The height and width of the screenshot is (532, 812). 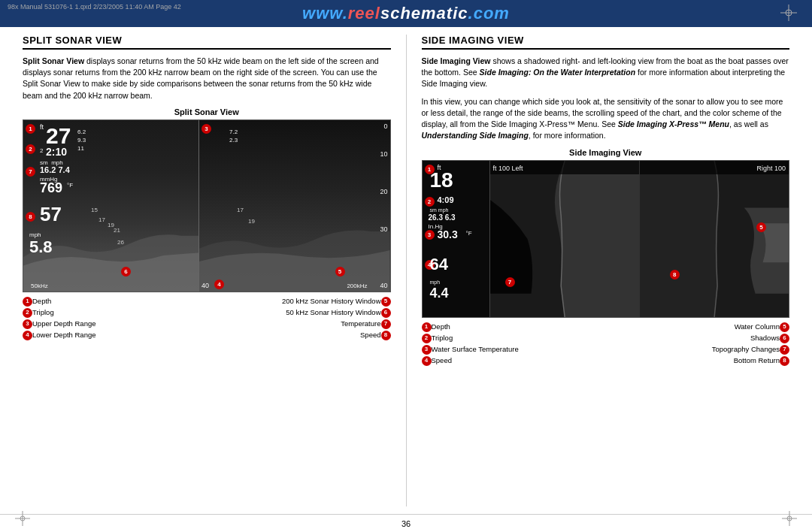 I want to click on sonar-right-overlay: 0 10 20 30 40 40 3 200kHz 4, so click(x=295, y=206).